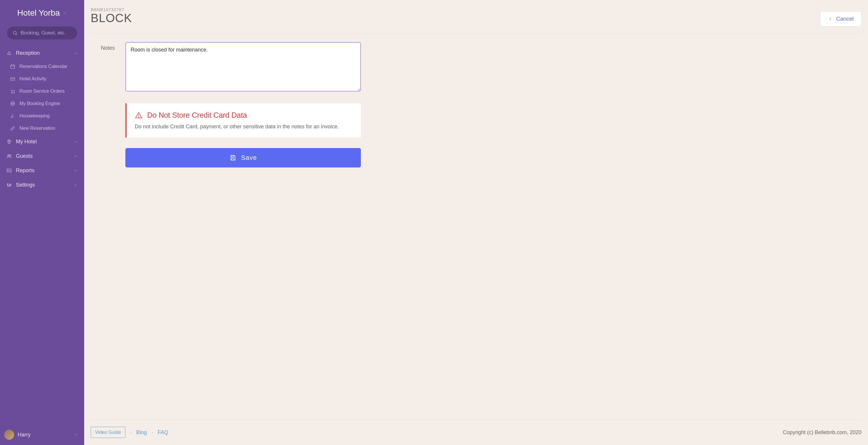 Image resolution: width=868 pixels, height=445 pixels. Describe the element at coordinates (13, 79) in the screenshot. I see `mail-icon` at that location.